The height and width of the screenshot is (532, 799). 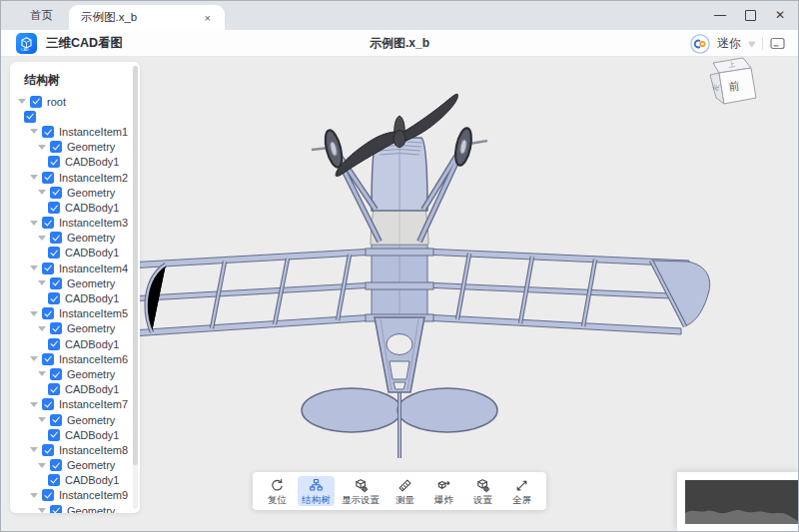 I want to click on tree-item-InstanceItem9: InstanceItem9, so click(x=75, y=495).